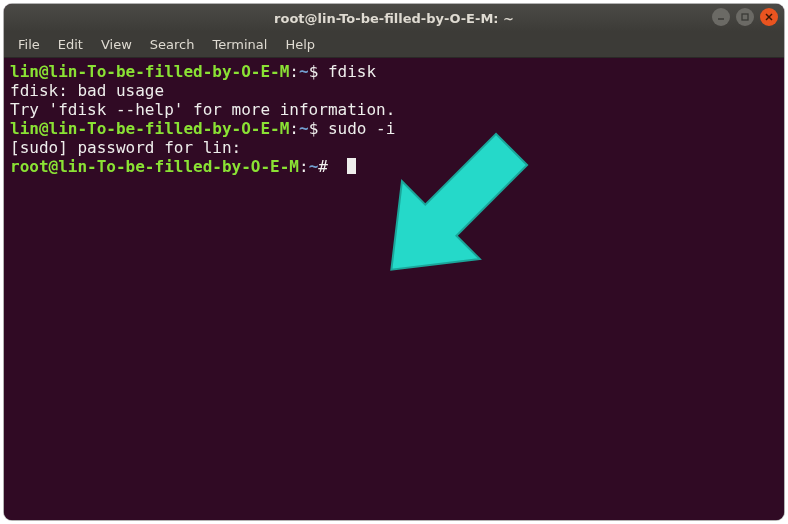 This screenshot has width=788, height=524. I want to click on cursor, so click(352, 166).